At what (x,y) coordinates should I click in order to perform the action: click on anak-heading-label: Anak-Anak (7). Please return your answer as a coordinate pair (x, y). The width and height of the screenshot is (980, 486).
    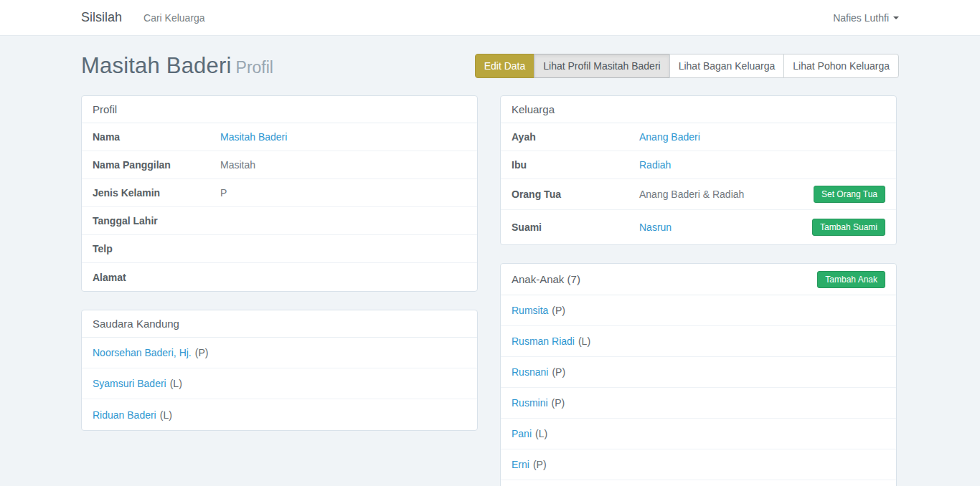
    Looking at the image, I should click on (546, 280).